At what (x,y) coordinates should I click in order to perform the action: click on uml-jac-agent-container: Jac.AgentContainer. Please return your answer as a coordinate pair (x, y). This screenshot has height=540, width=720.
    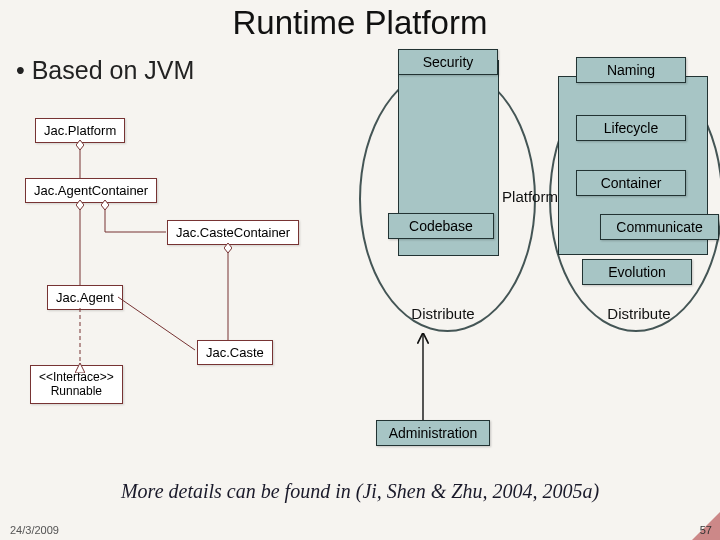
    Looking at the image, I should click on (91, 190).